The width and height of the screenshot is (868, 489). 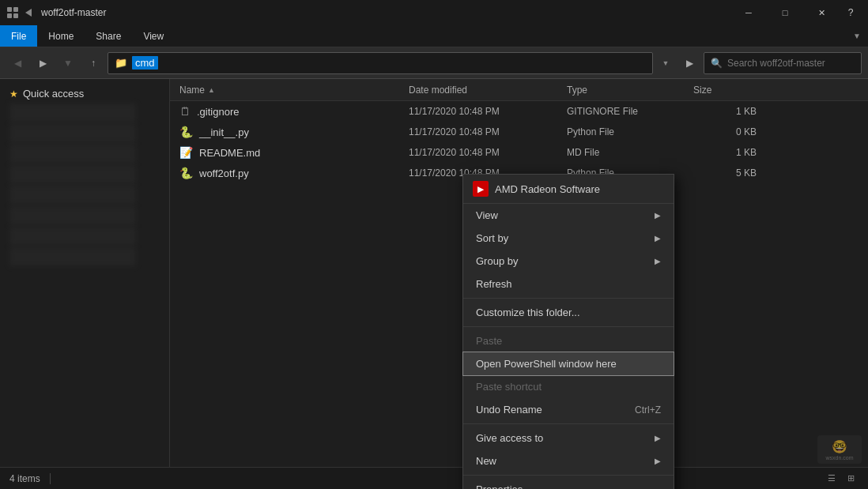 What do you see at coordinates (840, 450) in the screenshot?
I see `watermark-badge: 🤓 wsxdn.com` at bounding box center [840, 450].